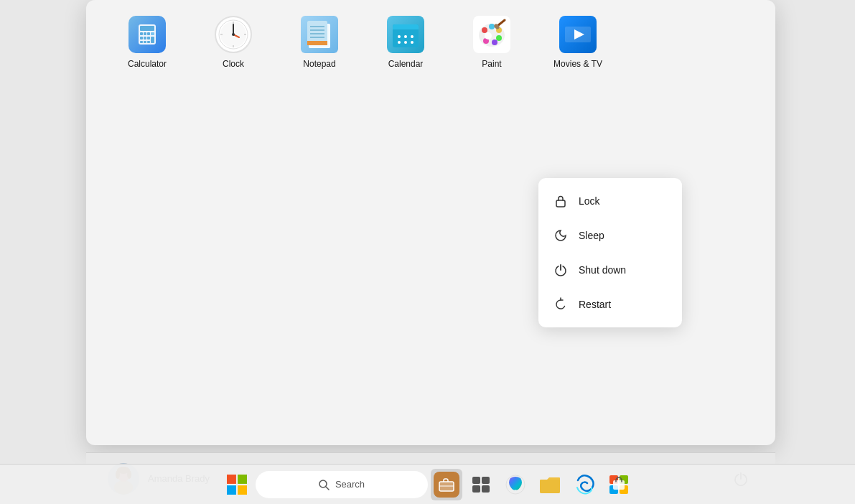 This screenshot has width=855, height=504. I want to click on svg-text: 3, so click(412, 37).